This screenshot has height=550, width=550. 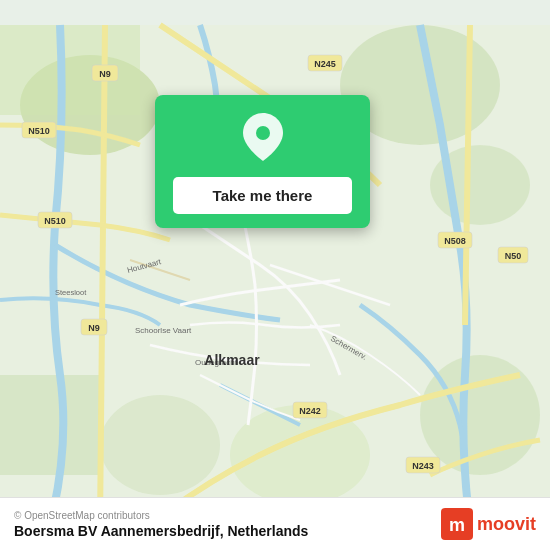 I want to click on svg-text: N50, so click(x=514, y=256).